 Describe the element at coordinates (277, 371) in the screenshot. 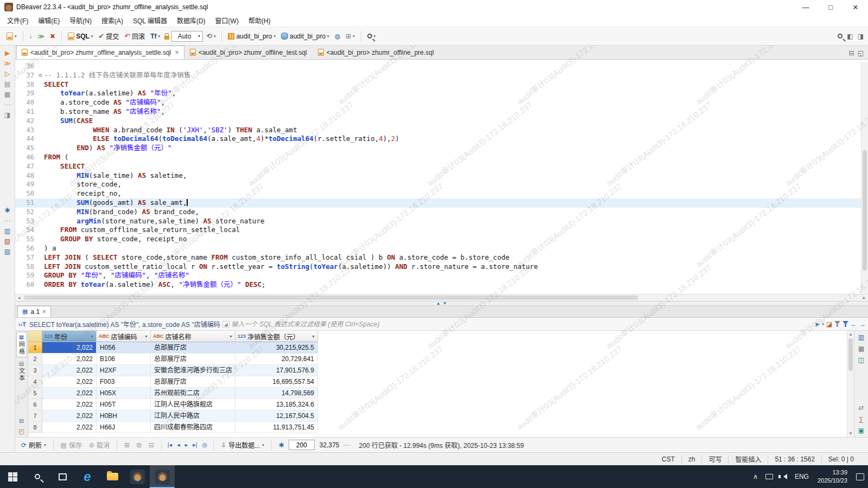

I see `table-cell: 17,901,576.9` at that location.